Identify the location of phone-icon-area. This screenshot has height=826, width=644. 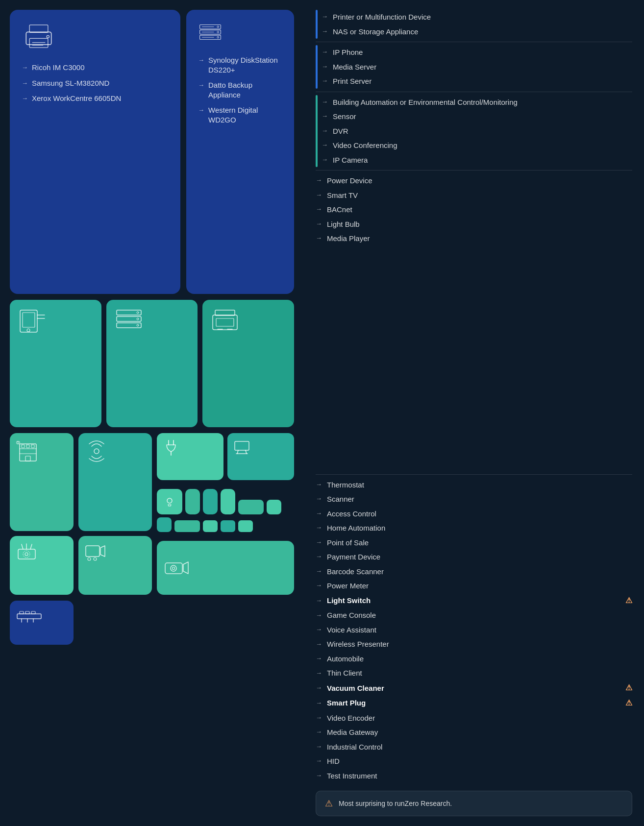
(56, 321).